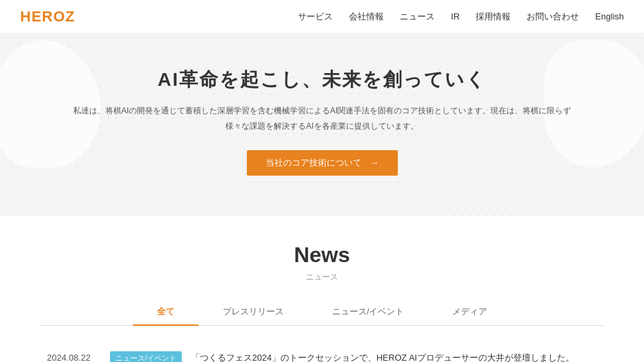  What do you see at coordinates (493, 17) in the screenshot?
I see `nav-recruit: 採用情報` at bounding box center [493, 17].